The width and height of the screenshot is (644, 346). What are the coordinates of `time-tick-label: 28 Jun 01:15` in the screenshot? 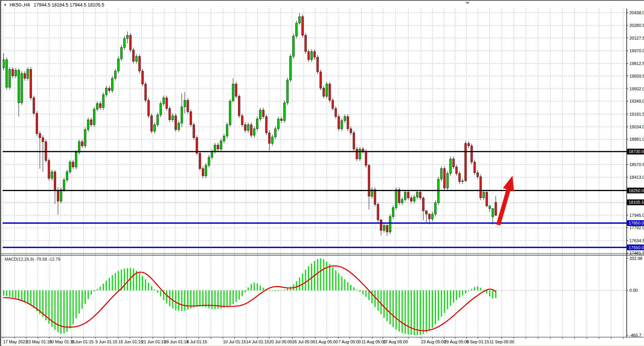 It's located at (176, 342).